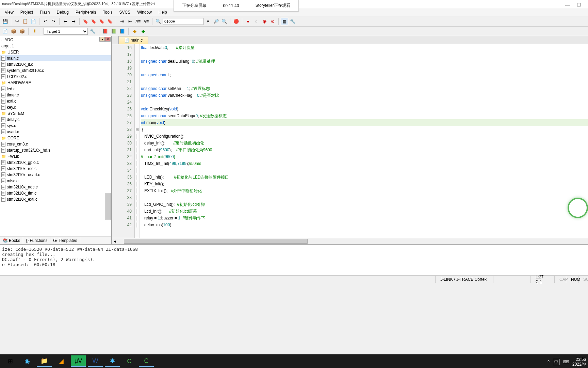 This screenshot has width=588, height=368. Describe the element at coordinates (93, 31) in the screenshot. I see `target-options-icon: 🔧` at that location.